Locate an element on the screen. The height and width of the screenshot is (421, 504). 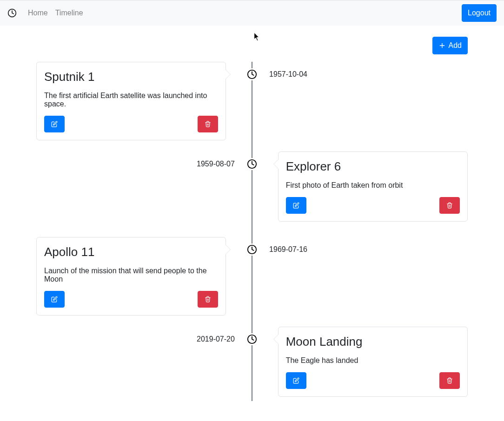
event-title: Explorer 6 is located at coordinates (373, 166).